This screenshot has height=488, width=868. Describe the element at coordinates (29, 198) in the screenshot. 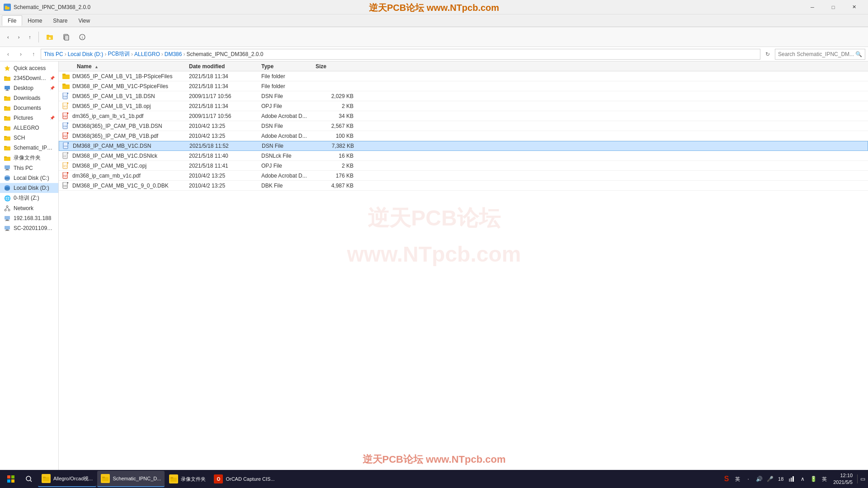

I see `sidebar-item-drive-z: 🌐 0-培训 (Z:)` at that location.